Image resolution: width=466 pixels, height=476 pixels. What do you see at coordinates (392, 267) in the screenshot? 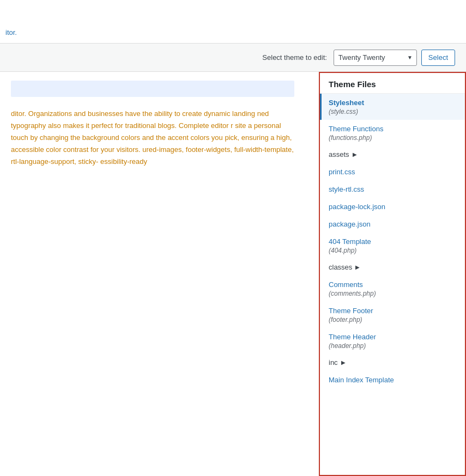
I see `folder-item-classes: classes▶` at bounding box center [392, 267].